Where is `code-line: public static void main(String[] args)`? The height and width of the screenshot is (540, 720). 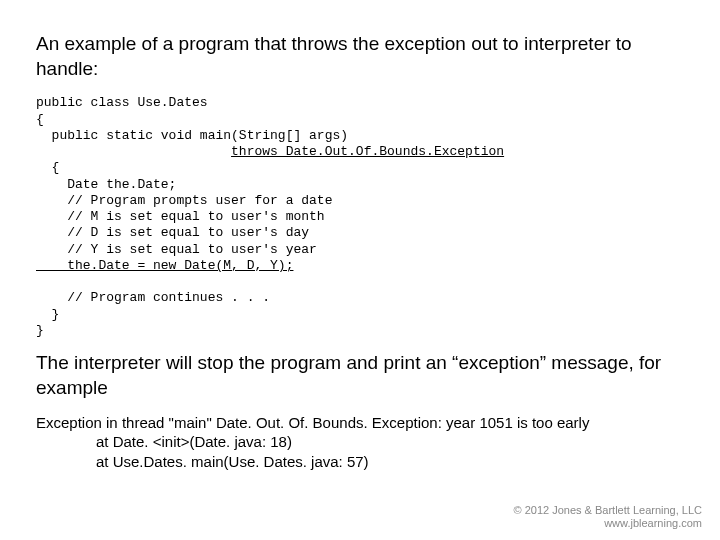 code-line: public static void main(String[] args) is located at coordinates (192, 136).